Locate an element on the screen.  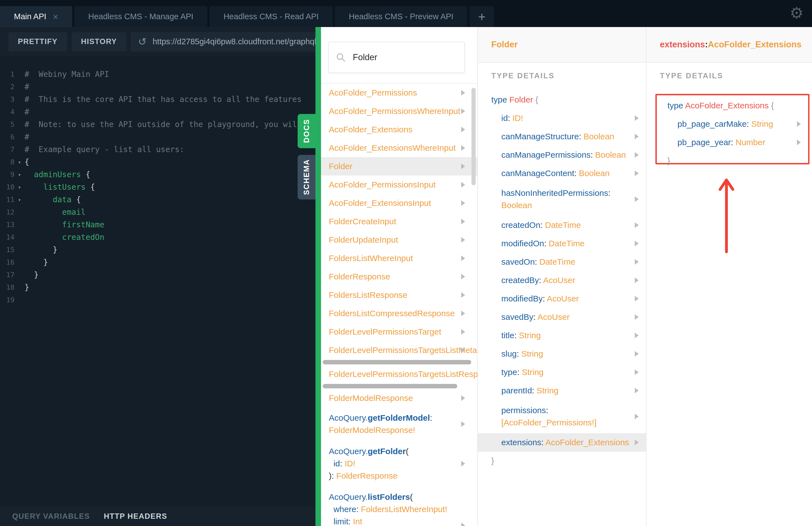
doc-list-item: AcoQuery.getFolder( id: ID!): FolderResp… is located at coordinates (399, 464).